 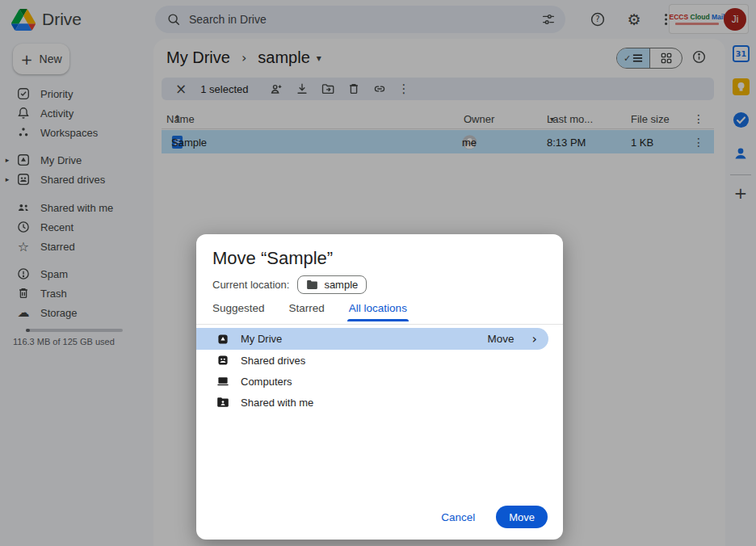 What do you see at coordinates (277, 402) in the screenshot?
I see `location-label: Shared with me` at bounding box center [277, 402].